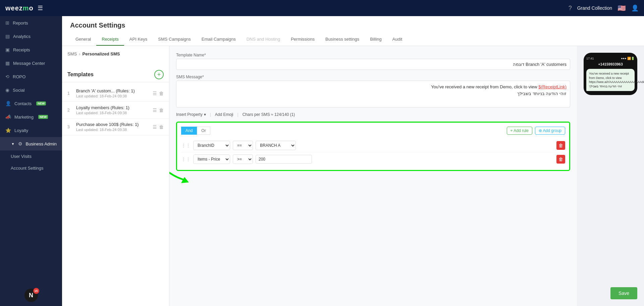  What do you see at coordinates (373, 146) in the screenshot?
I see `rules-box: And Or + Add rule ⊕ Add group ⋮⋮` at bounding box center [373, 146].